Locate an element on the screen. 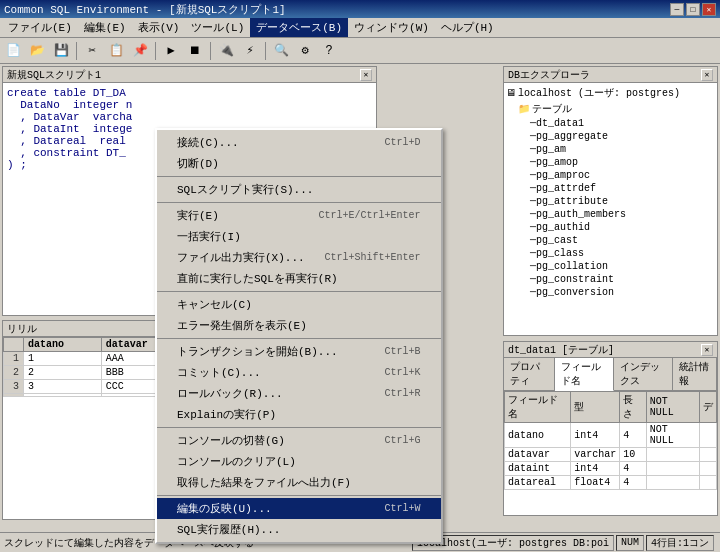 The height and width of the screenshot is (552, 720). tree-pg-am: ─ pg_am is located at coordinates (610, 150).